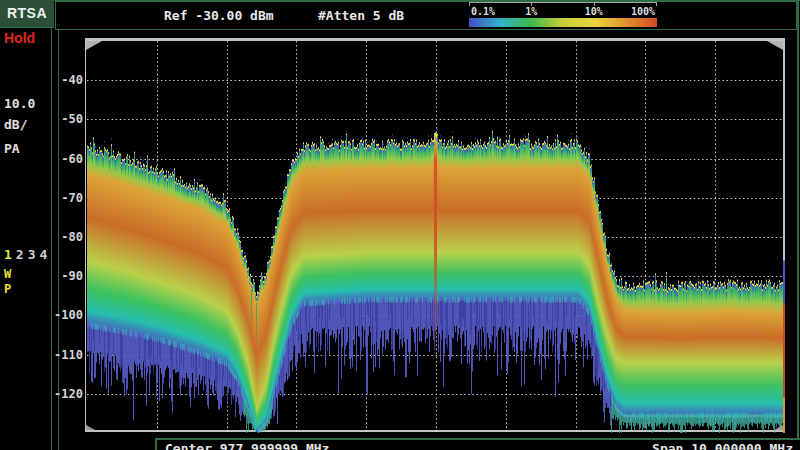 This screenshot has width=800, height=450. Describe the element at coordinates (20, 38) in the screenshot. I see `hold-status: Hold` at that location.